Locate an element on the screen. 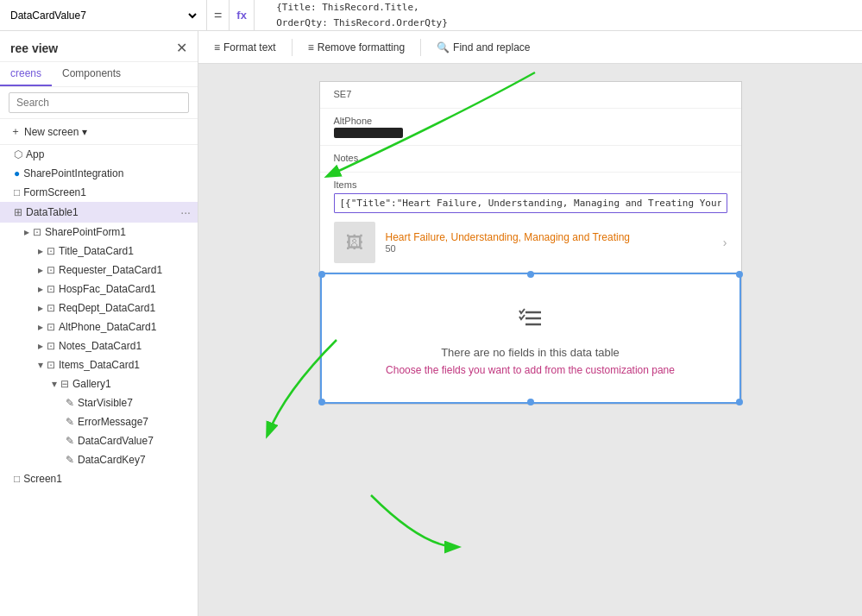 This screenshot has height=616, width=862. close-button: ✕ is located at coordinates (181, 48).